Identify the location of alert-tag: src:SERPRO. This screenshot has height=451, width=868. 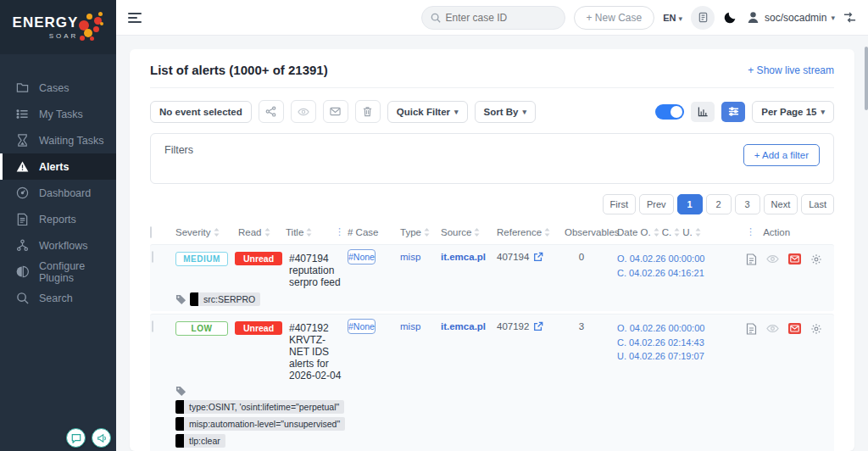
(225, 299).